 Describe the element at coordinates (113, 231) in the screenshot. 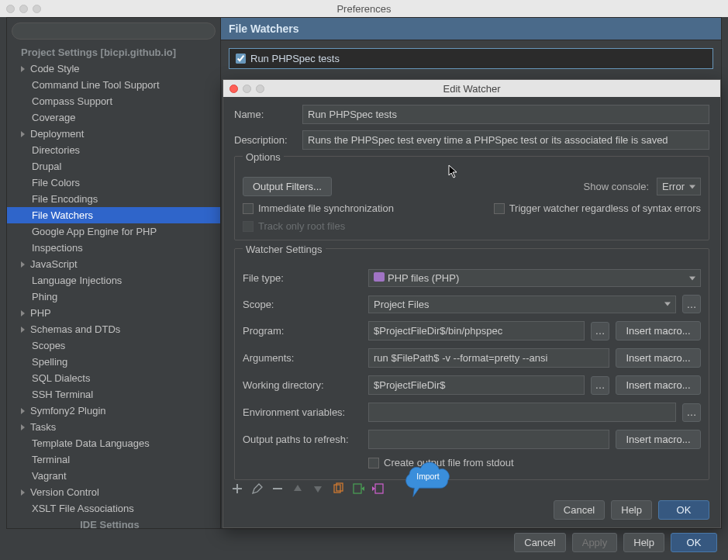

I see `sidebar-item-google-app-engine-for-php: Google App Engine for PHP` at that location.